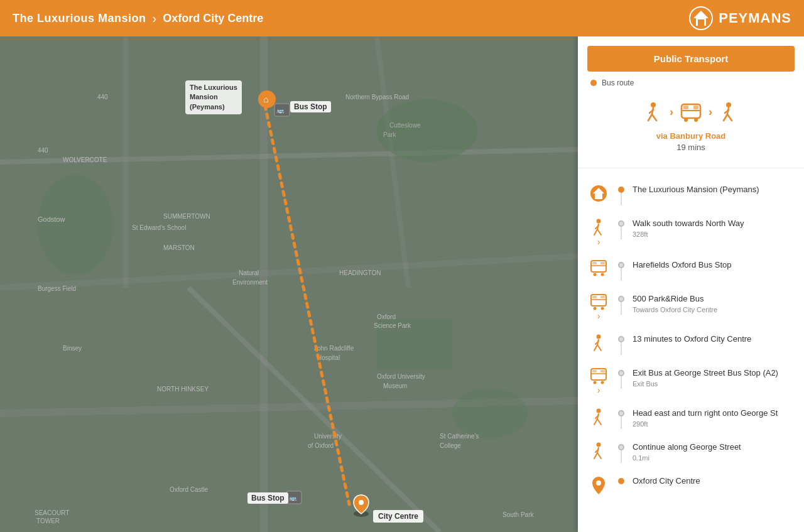 Image resolution: width=804 pixels, height=532 pixels. I want to click on svg-text: Oxford Castle, so click(189, 490).